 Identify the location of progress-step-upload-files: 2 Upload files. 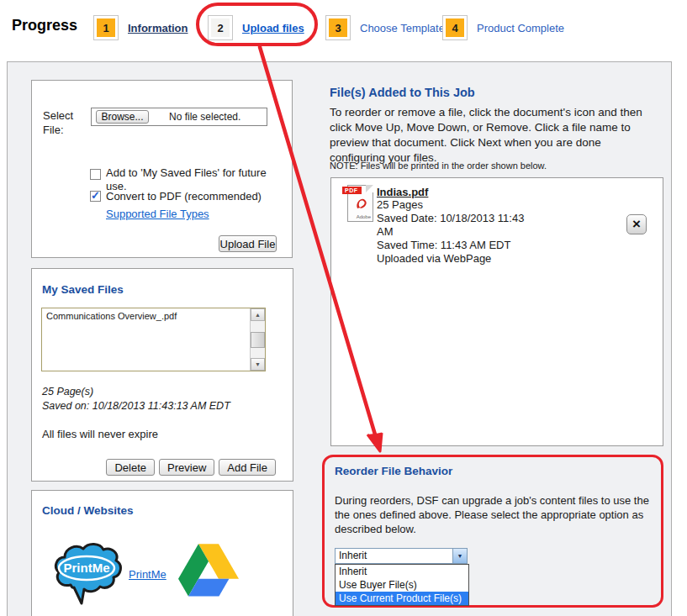
(256, 28).